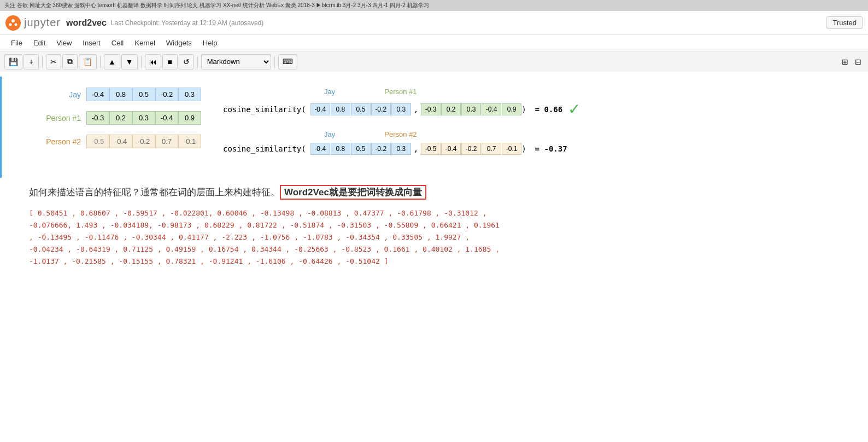  What do you see at coordinates (361, 109) in the screenshot?
I see `sim-jay-cells-1: -0.4 0.8 0.5 -0.2 0.3` at bounding box center [361, 109].